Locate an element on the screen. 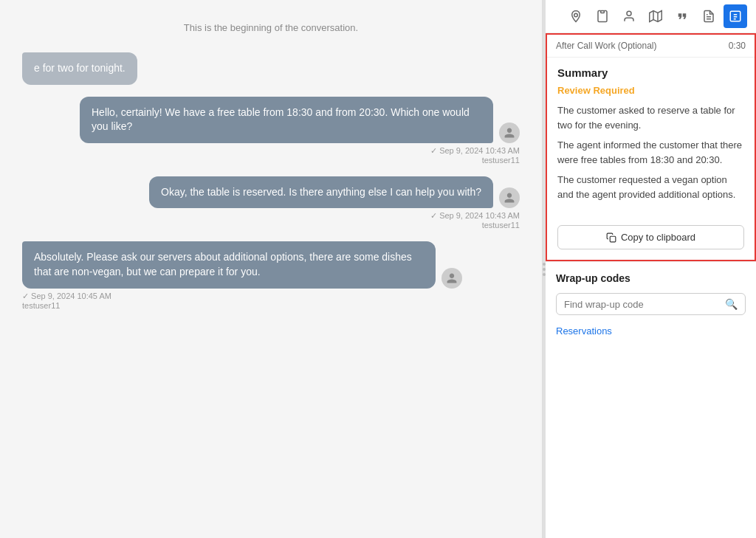  wrapup-search-input is located at coordinates (642, 304).